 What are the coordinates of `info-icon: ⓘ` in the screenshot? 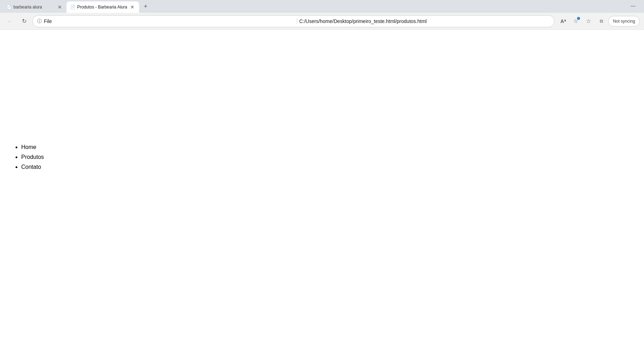 It's located at (40, 21).